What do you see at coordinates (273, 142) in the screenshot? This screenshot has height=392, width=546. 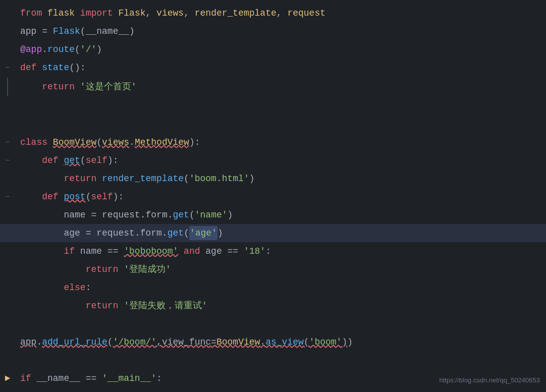 I see `code-line-8: − class BoomView ( views . MethodView ) …` at bounding box center [273, 142].